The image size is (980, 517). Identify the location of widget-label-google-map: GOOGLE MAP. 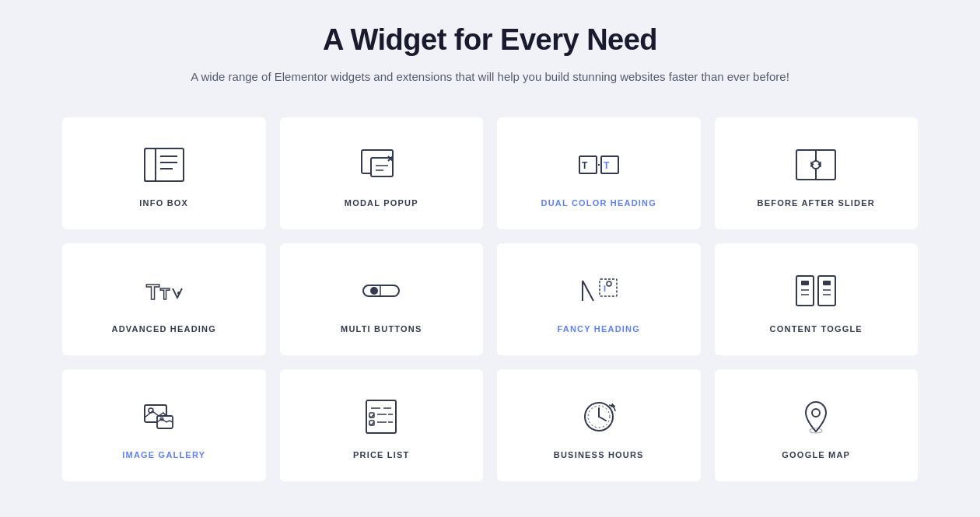
(816, 455).